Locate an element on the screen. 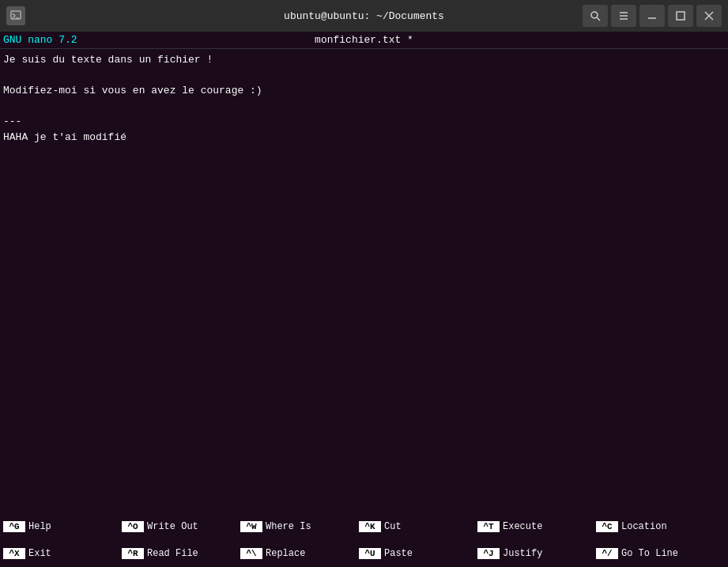 The height and width of the screenshot is (567, 728). shortcut-key: ^C is located at coordinates (607, 527).